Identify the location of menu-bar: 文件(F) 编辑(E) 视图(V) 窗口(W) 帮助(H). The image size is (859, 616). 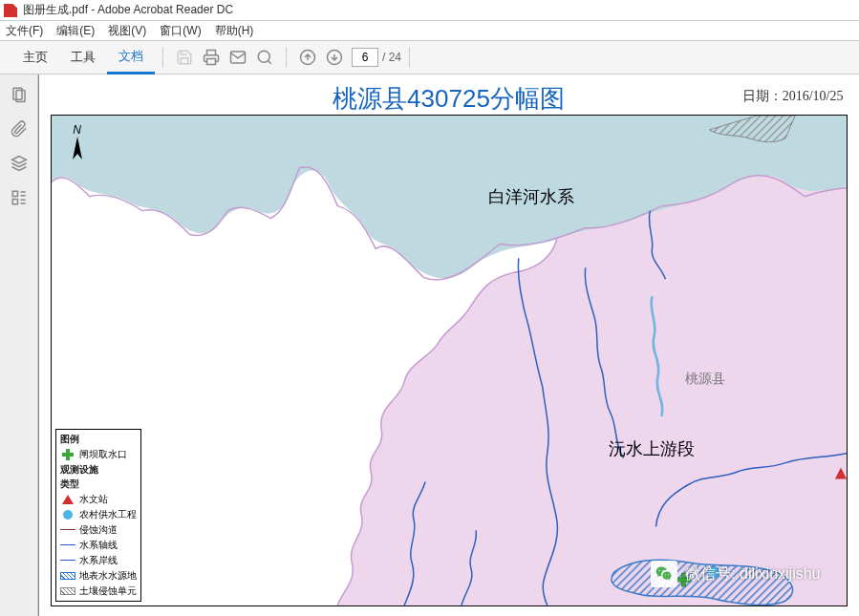
(430, 31).